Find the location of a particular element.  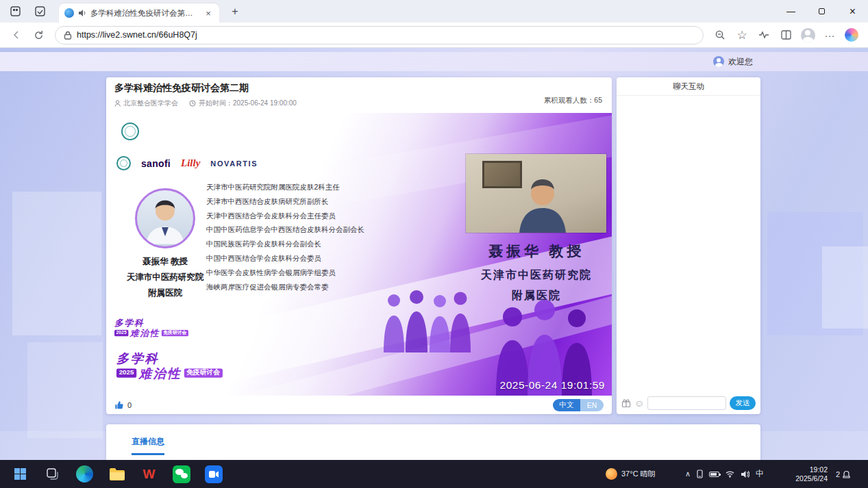

workspaces-icon is located at coordinates (15, 11).